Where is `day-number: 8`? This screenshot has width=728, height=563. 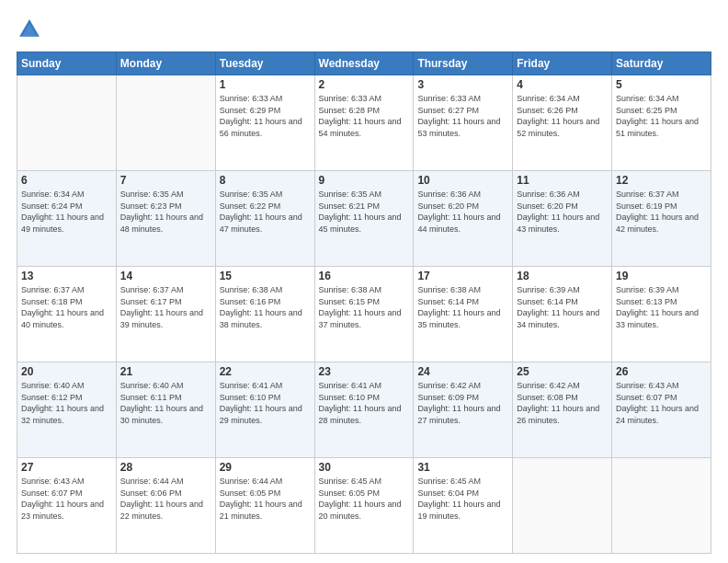
day-number: 8 is located at coordinates (265, 180).